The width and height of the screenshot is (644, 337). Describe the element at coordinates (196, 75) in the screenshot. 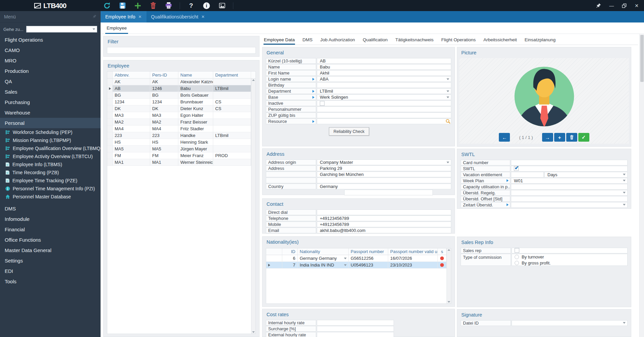

I see `column-header: Name` at that location.